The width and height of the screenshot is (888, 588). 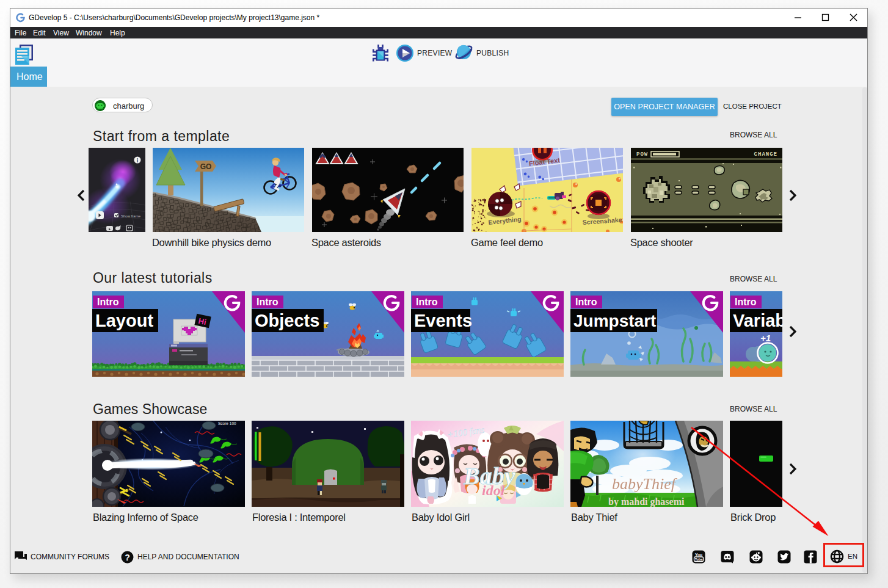 What do you see at coordinates (766, 338) in the screenshot?
I see `svg-text: +1` at bounding box center [766, 338].